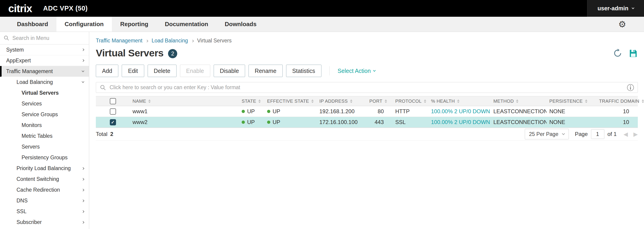 The image size is (644, 229). I want to click on column-header-name: NAME, so click(184, 101).